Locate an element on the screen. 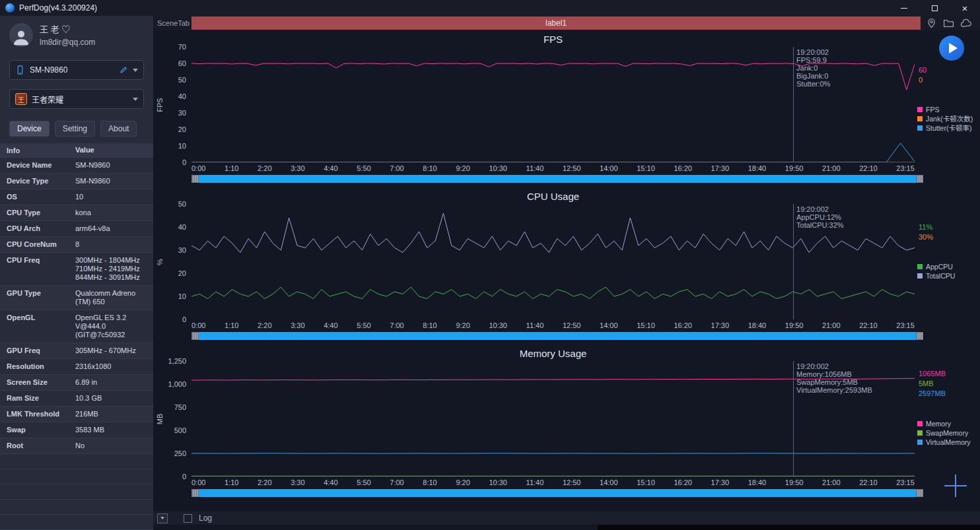 The height and width of the screenshot is (530, 980). row-value: 10.3 GB is located at coordinates (114, 399).